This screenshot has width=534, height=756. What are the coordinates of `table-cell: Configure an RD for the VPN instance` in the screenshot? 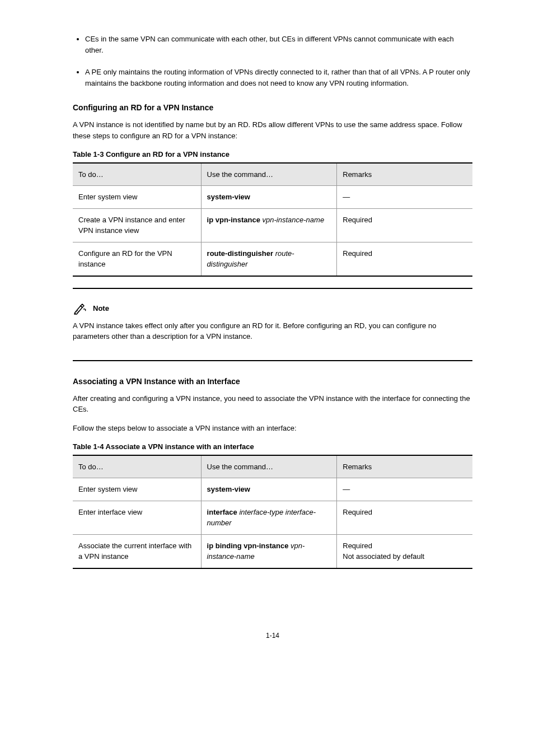 It's located at (137, 259).